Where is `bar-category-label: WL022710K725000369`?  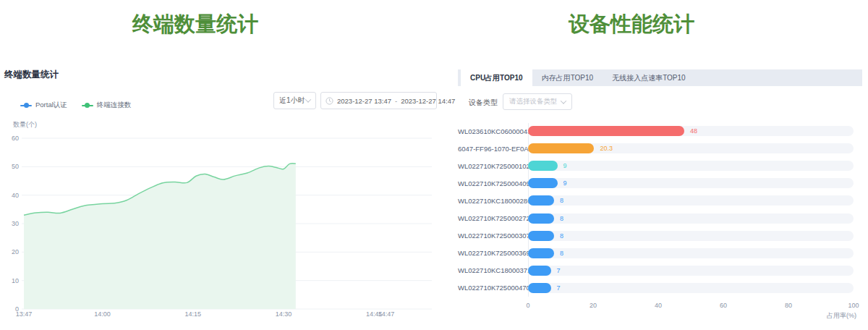
bar-category-label: WL022710K725000369 is located at coordinates (490, 253).